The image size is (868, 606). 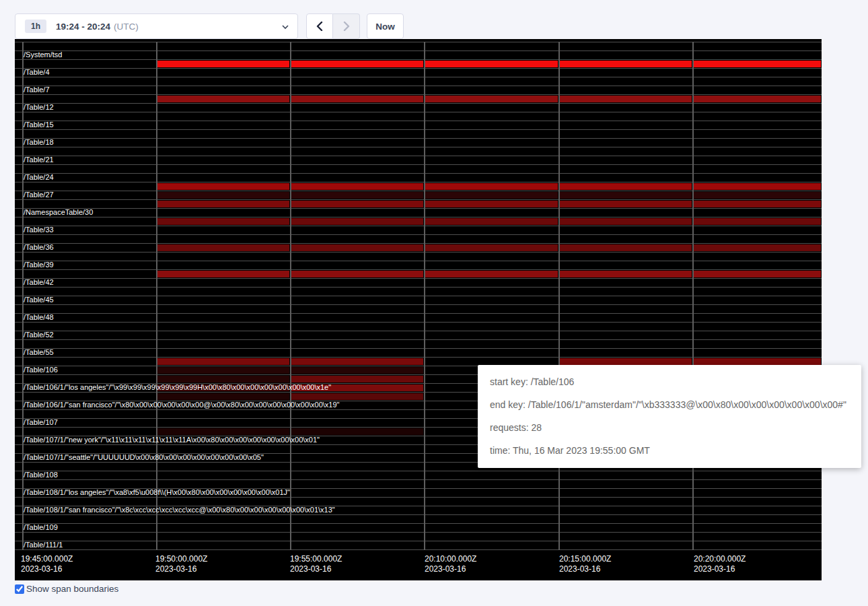 I want to click on tooltip-time: time: Thu, 16 Mar 2023 19:55:00 GMT, so click(x=670, y=450).